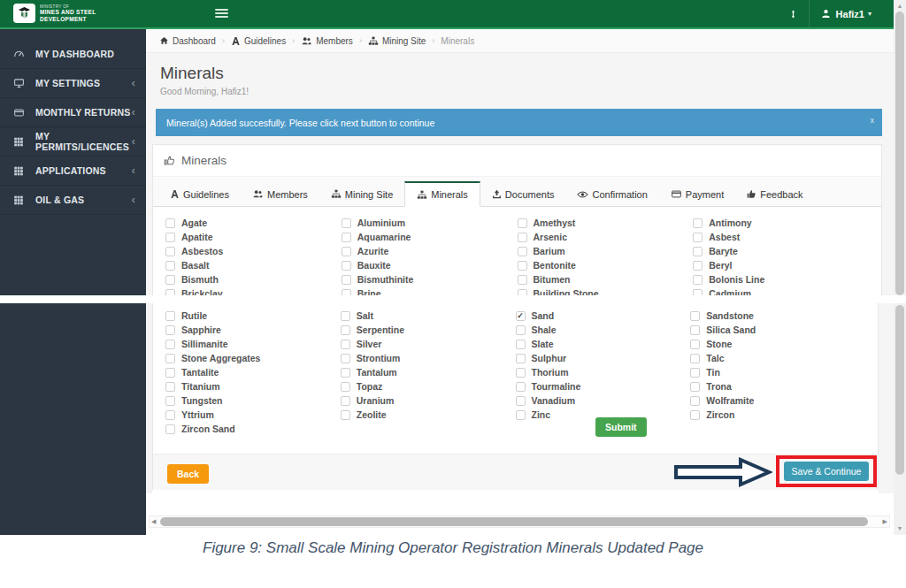 The image size is (906, 588). Describe the element at coordinates (780, 279) in the screenshot. I see `mineral-checkbox-bolonis-line: ✓ Bolonis Line` at that location.